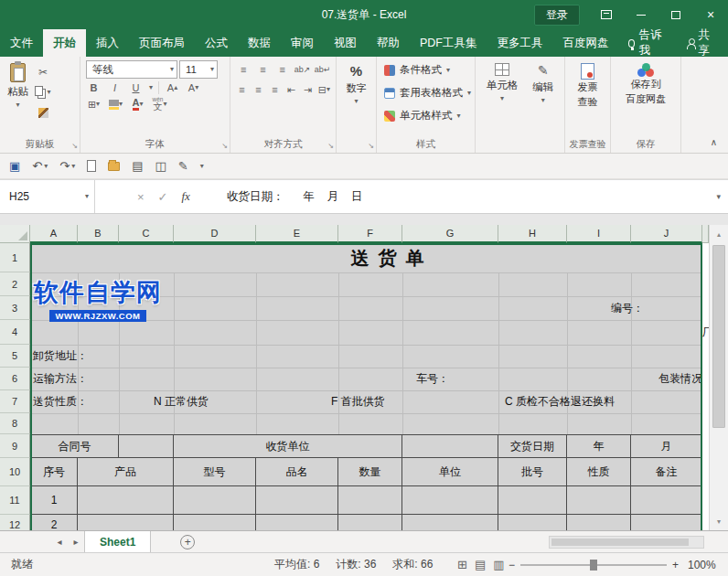  Describe the element at coordinates (646, 98) in the screenshot. I see `save-to-baidu-button: 保存到 百度网盘` at that location.